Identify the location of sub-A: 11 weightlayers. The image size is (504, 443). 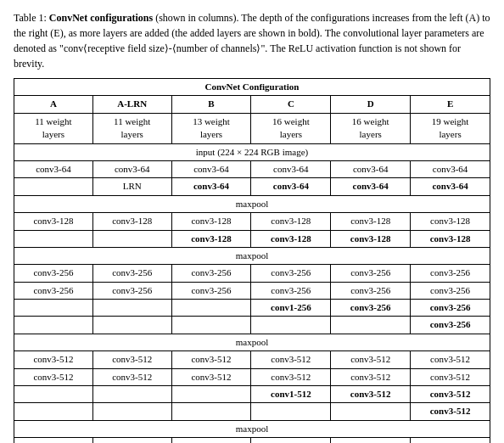
(54, 128).